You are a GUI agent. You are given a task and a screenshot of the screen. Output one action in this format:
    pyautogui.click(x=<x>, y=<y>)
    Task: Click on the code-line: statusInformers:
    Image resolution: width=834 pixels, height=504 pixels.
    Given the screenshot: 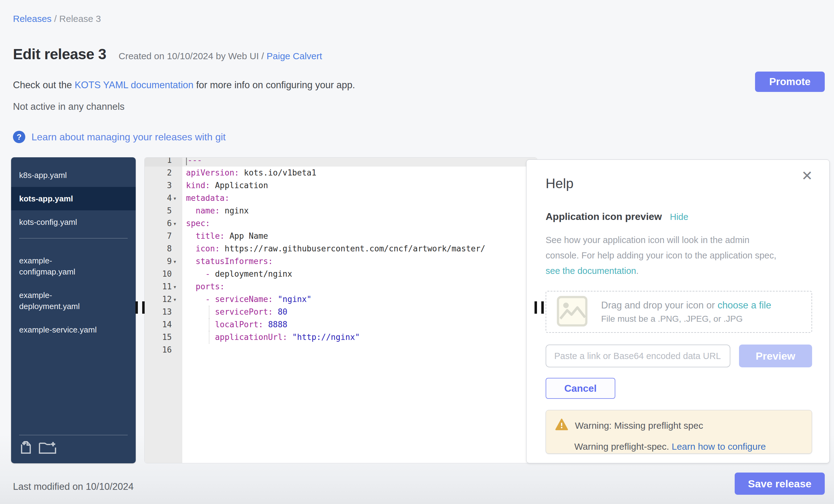 What is the action you would take?
    pyautogui.click(x=359, y=261)
    